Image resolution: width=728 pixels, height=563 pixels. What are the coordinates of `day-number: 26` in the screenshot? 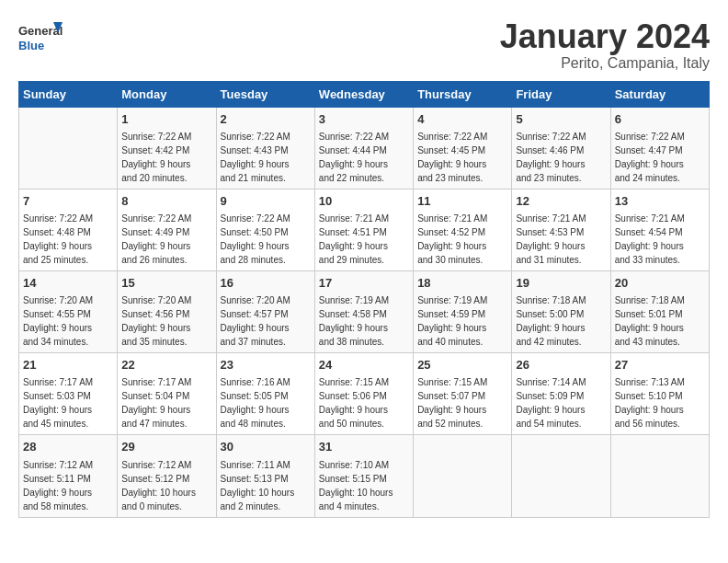 It's located at (561, 365).